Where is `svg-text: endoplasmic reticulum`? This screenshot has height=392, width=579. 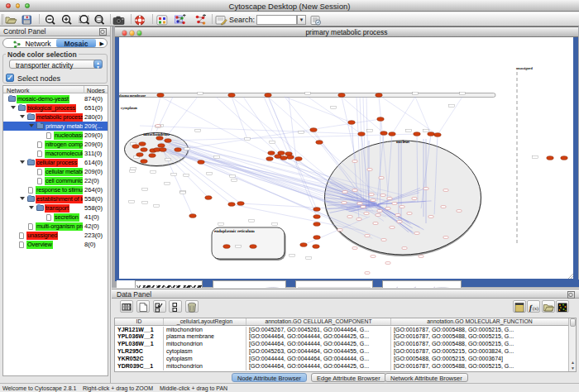 svg-text: endoplasmic reticulum is located at coordinates (235, 232).